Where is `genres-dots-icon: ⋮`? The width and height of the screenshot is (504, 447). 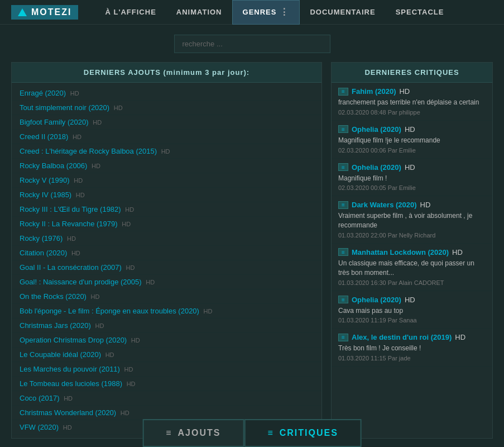 genres-dots-icon: ⋮ is located at coordinates (285, 12).